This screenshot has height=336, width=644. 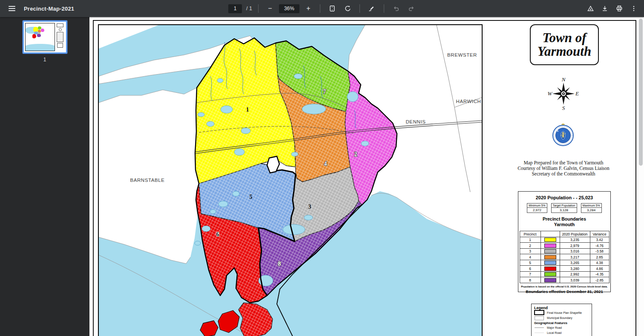 I want to click on precinct-number-cell: 1, so click(x=530, y=240).